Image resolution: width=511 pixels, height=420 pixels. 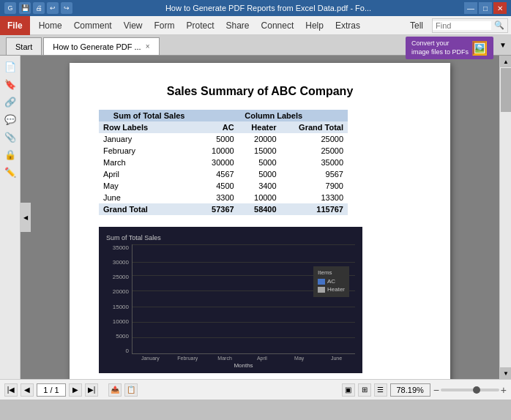 What do you see at coordinates (39, 8) in the screenshot?
I see `print-icon: 🖨` at bounding box center [39, 8].